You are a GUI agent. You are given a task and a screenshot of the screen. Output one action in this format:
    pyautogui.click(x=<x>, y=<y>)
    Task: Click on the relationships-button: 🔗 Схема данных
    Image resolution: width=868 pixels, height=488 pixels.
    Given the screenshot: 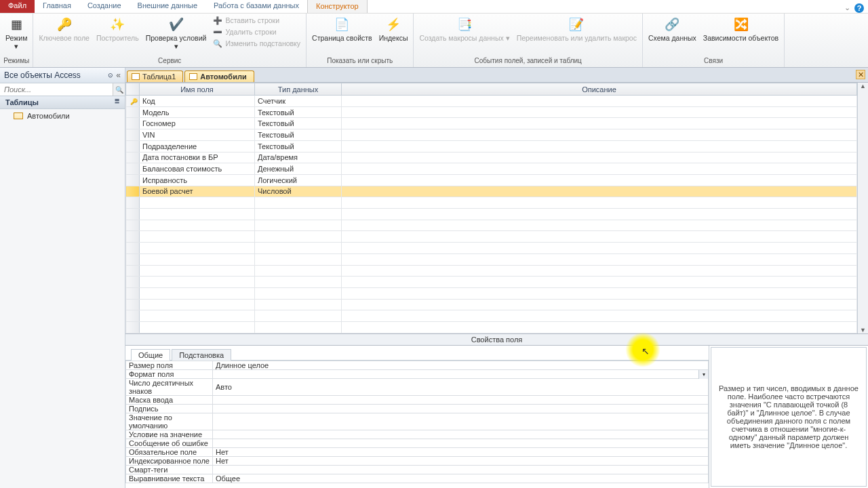 What is the action you would take?
    pyautogui.click(x=673, y=29)
    